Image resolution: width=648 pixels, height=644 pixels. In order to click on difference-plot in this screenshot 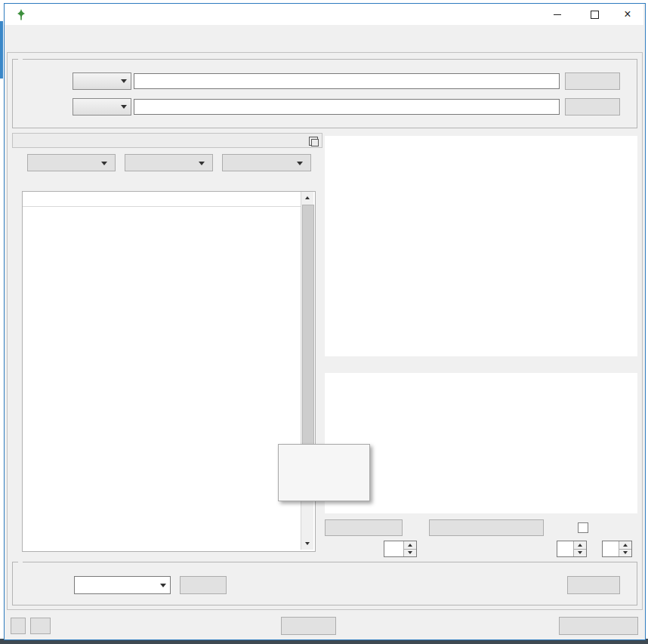, I will do `click(481, 443)`.